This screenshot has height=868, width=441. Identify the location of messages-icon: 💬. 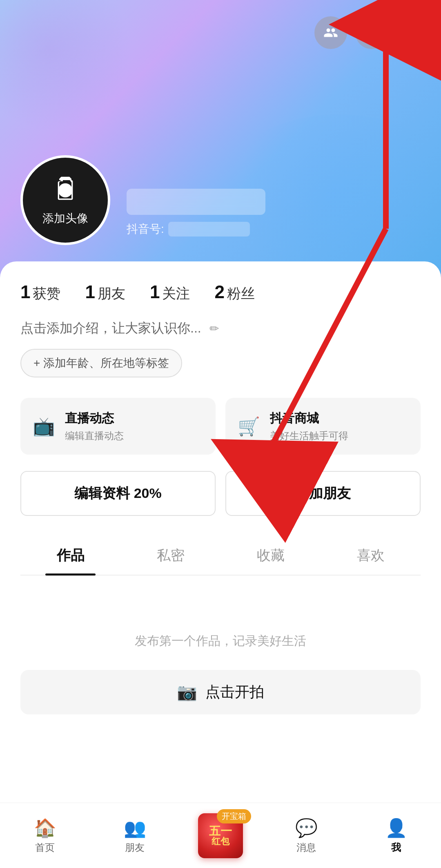
(306, 828).